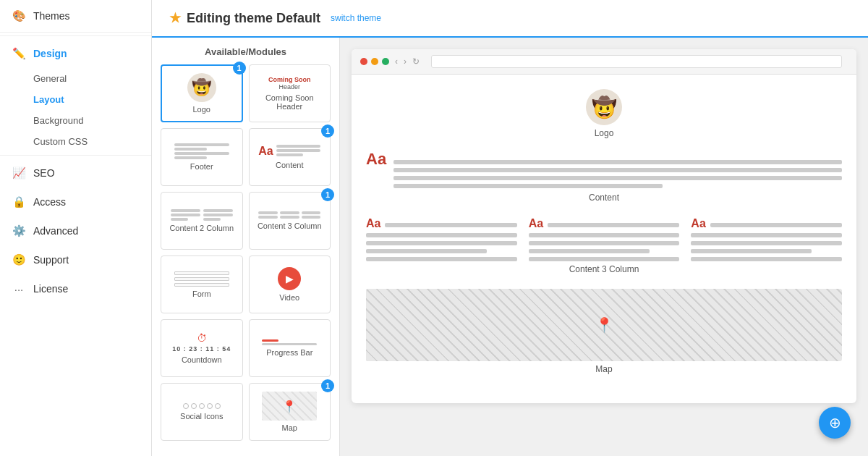  I want to click on module-logo: 🤠 Logo 1, so click(202, 93).